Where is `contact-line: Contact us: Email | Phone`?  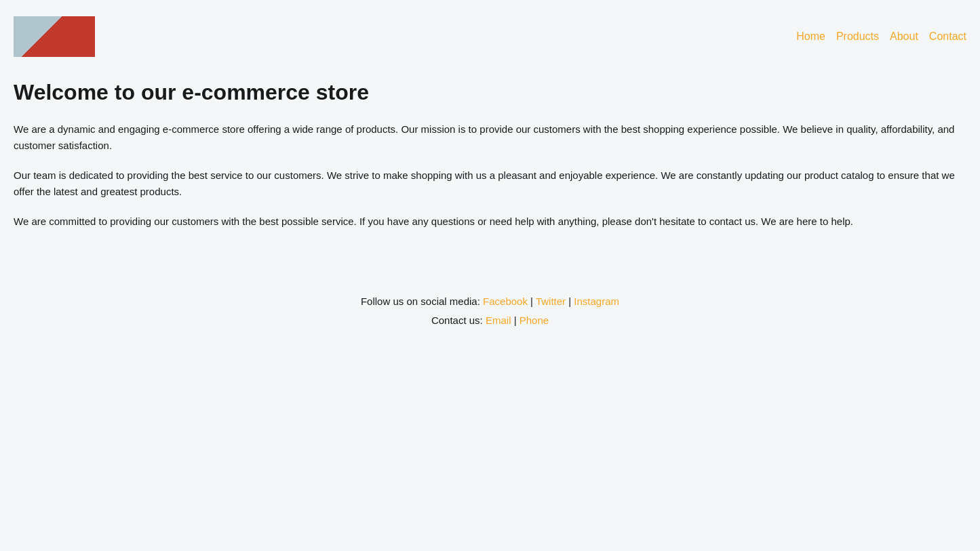 contact-line: Contact us: Email | Phone is located at coordinates (490, 321).